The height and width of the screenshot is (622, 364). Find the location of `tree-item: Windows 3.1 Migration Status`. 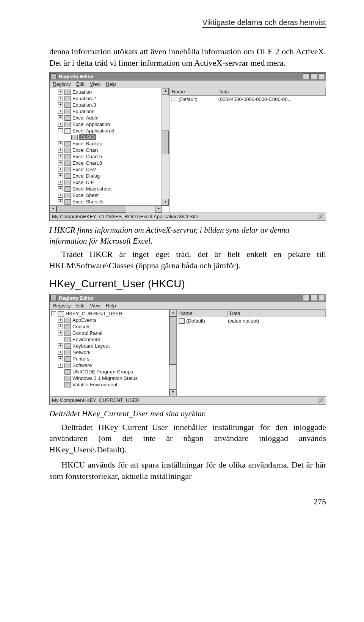

tree-item: Windows 3.1 Migration Status is located at coordinates (110, 378).